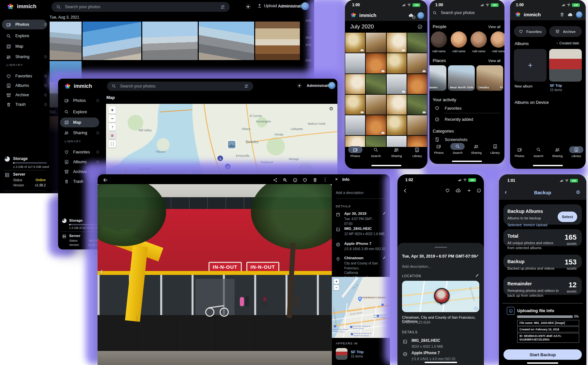 This screenshot has height=365, width=588. What do you see at coordinates (543, 355) in the screenshot?
I see `start-backup-button: Start Backup` at bounding box center [543, 355].